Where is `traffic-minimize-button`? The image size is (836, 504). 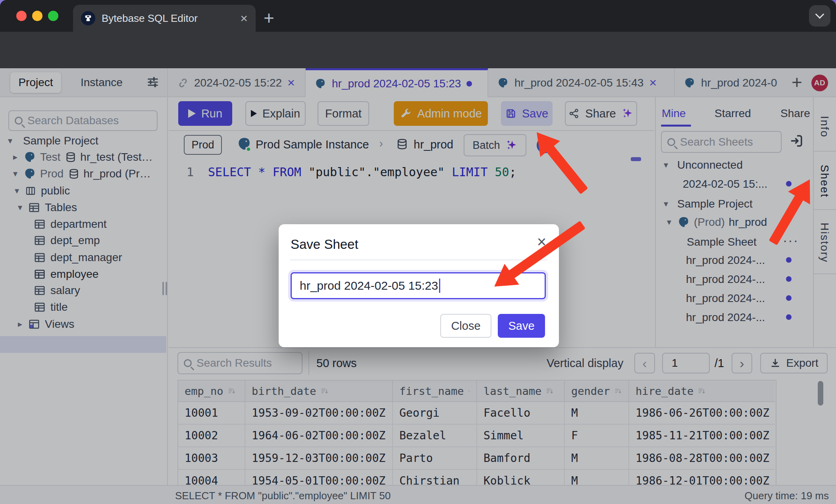 traffic-minimize-button is located at coordinates (37, 16).